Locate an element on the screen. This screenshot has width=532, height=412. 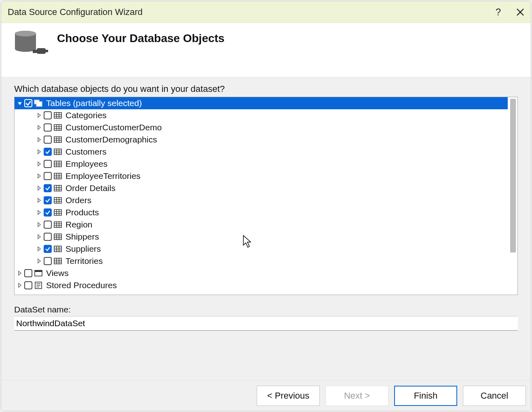
tree-node-table-customerdemographics: CustomerDemographics is located at coordinates (261, 140).